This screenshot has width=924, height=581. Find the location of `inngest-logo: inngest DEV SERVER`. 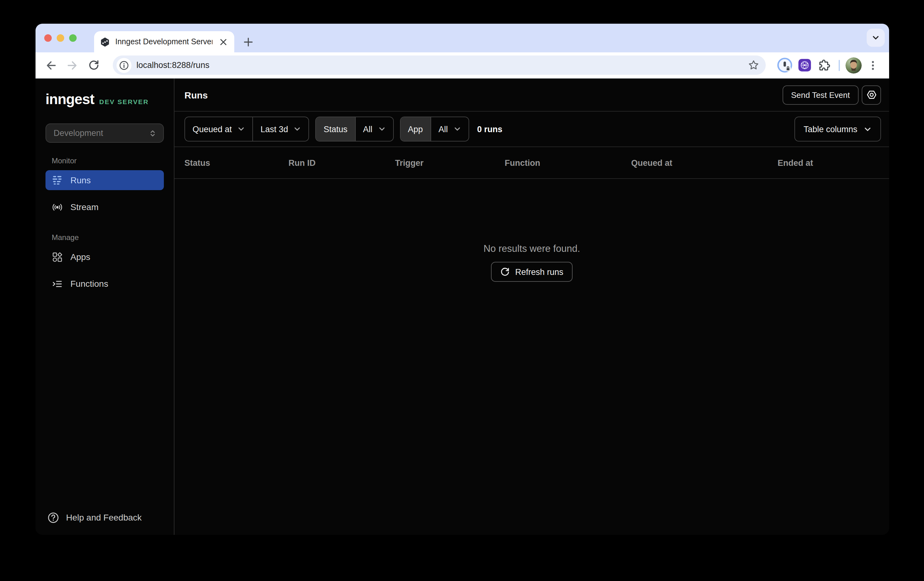

inngest-logo: inngest DEV SERVER is located at coordinates (105, 101).